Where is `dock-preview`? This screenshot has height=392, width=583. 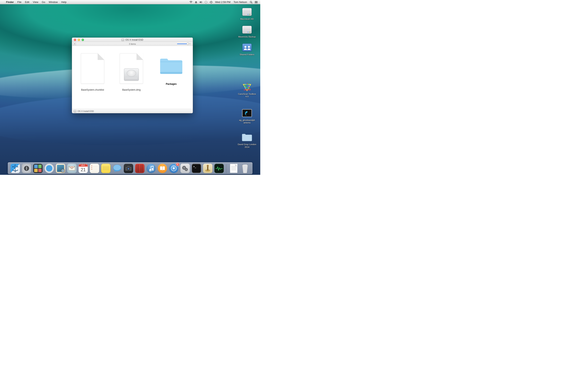
dock-preview is located at coordinates (60, 168).